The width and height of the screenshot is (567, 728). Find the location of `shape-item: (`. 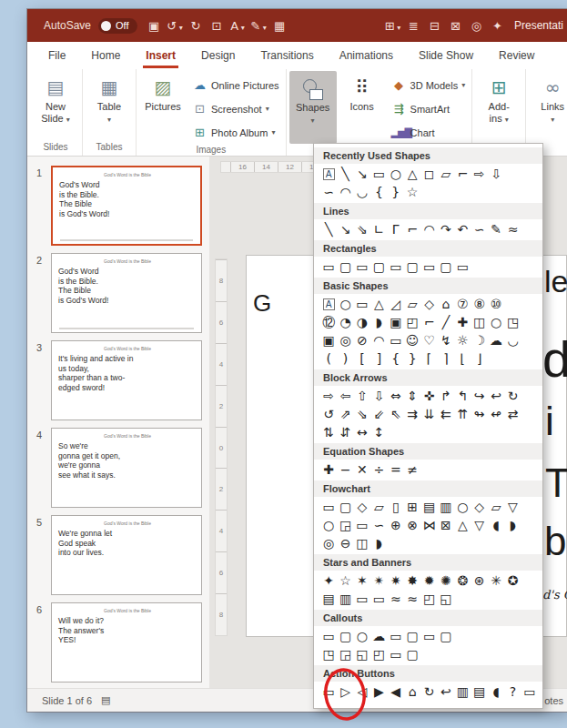

shape-item: ( is located at coordinates (329, 359).